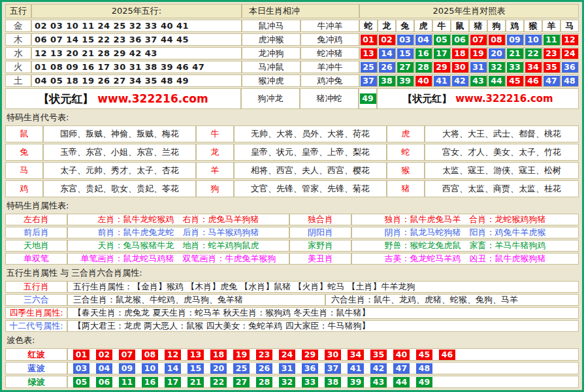 This screenshot has height=392, width=584. I want to click on clash-pair: 龙冲狗, so click(271, 54).